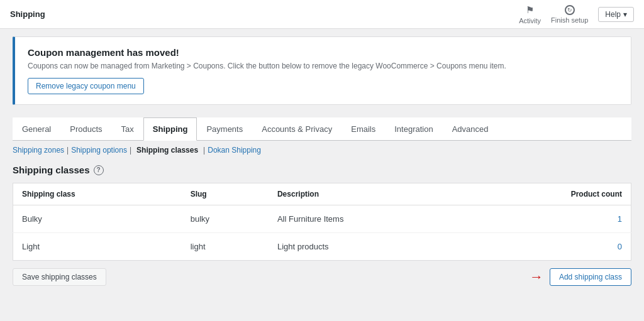 This screenshot has width=644, height=321. I want to click on help-button: Help ▾, so click(616, 14).